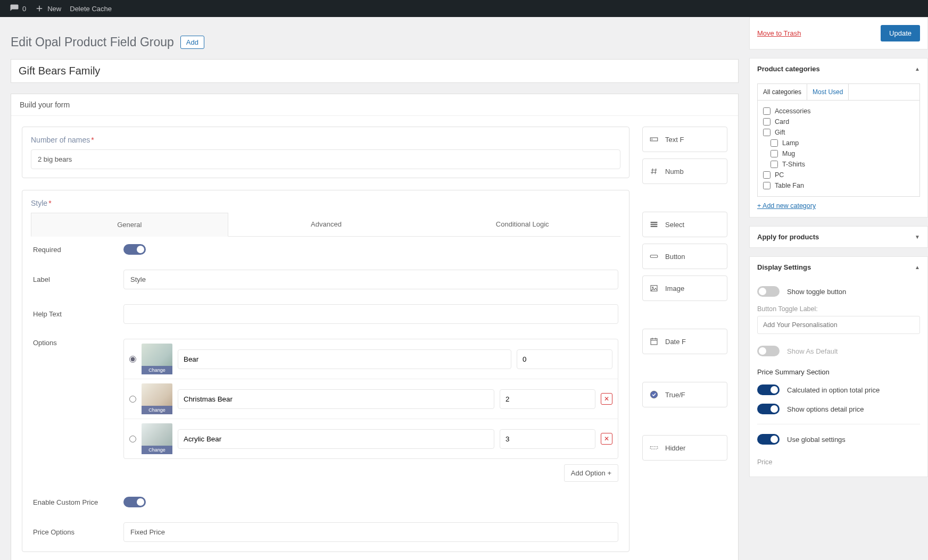 The width and height of the screenshot is (928, 560). Describe the element at coordinates (685, 224) in the screenshot. I see `field-type-select: Select` at that location.